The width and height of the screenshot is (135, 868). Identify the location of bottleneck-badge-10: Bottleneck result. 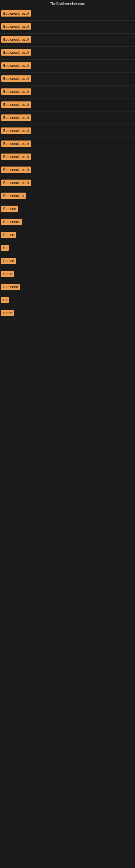
(16, 144).